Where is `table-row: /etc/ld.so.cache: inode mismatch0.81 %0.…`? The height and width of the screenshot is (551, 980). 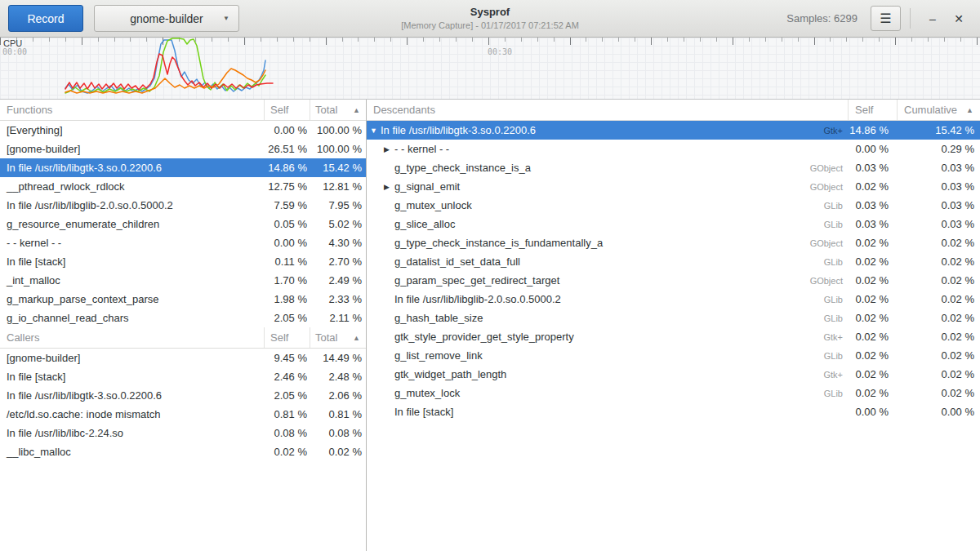
table-row: /etc/ld.so.cache: inode mismatch0.81 %0.… is located at coordinates (183, 415).